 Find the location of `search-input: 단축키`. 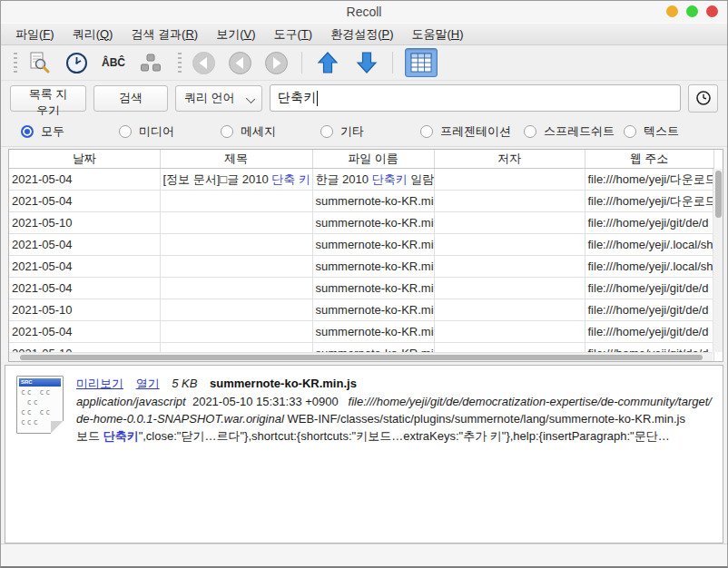

search-input: 단축키 is located at coordinates (476, 98).